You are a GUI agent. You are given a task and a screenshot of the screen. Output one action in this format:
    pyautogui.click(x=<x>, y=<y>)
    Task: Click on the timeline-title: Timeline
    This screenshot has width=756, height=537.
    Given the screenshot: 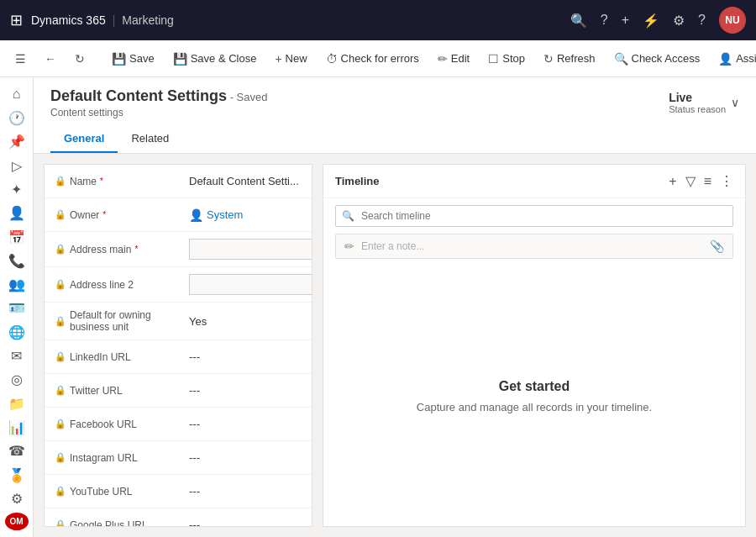 What is the action you would take?
    pyautogui.click(x=358, y=182)
    